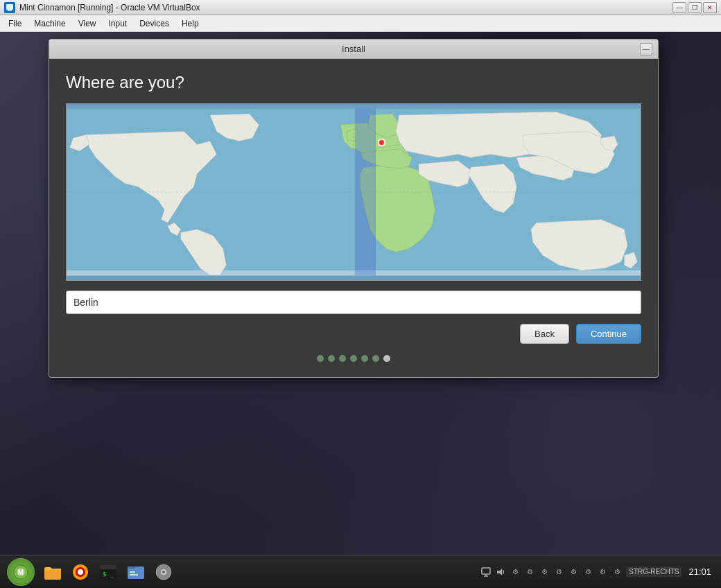 Image resolution: width=721 pixels, height=588 pixels. What do you see at coordinates (108, 572) in the screenshot?
I see `terminal-icon: $ _` at bounding box center [108, 572].